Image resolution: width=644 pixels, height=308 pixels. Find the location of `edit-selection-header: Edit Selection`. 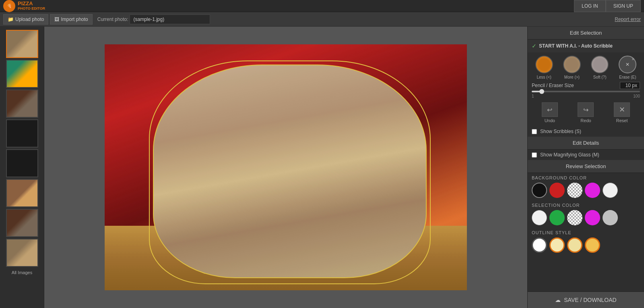

edit-selection-header: Edit Selection is located at coordinates (586, 33).